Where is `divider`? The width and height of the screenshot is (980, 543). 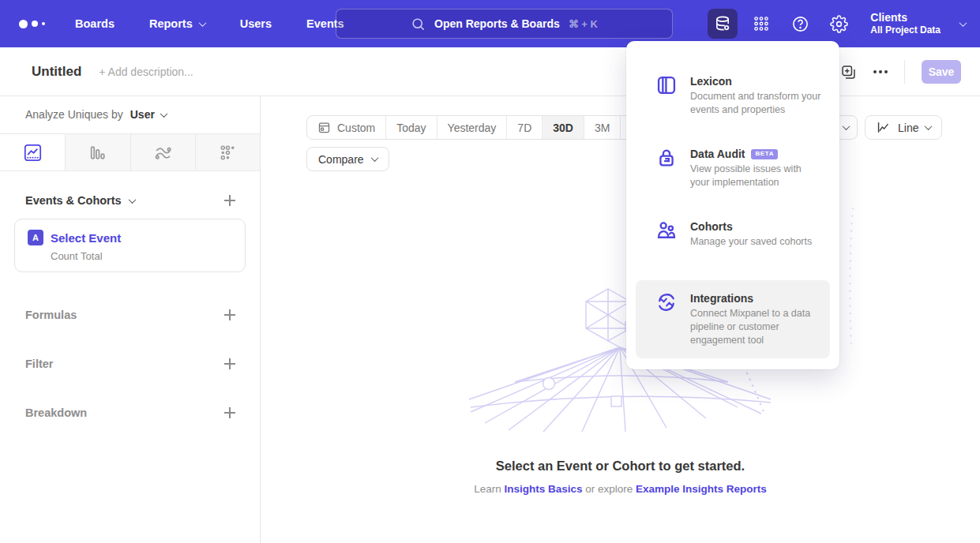 divider is located at coordinates (905, 72).